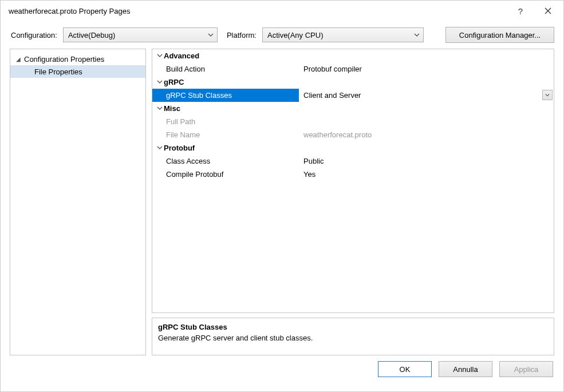  I want to click on dialog-button-bar: OK Annulla Applica, so click(282, 366).